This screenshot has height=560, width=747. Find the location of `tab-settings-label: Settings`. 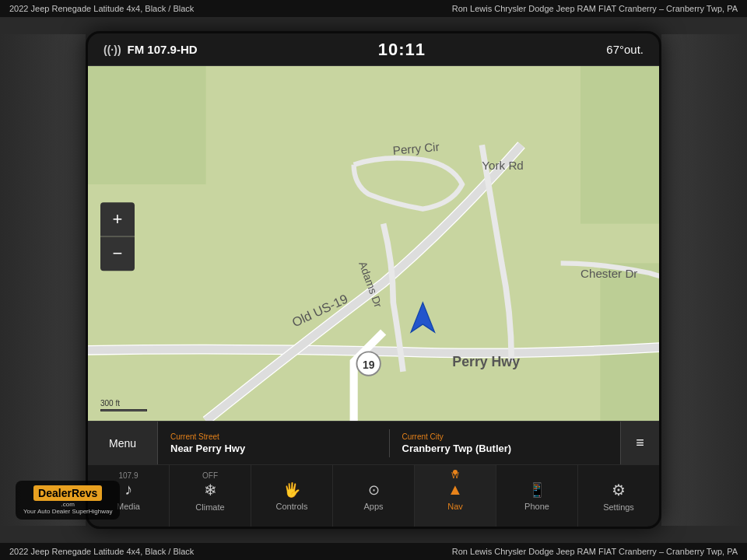

tab-settings-label: Settings is located at coordinates (619, 507).